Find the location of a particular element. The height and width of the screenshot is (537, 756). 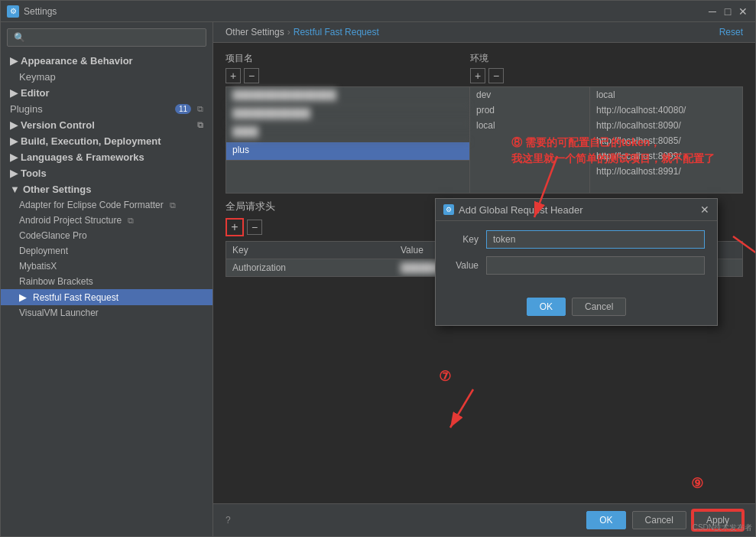

remove-project-button: − is located at coordinates (251, 76).